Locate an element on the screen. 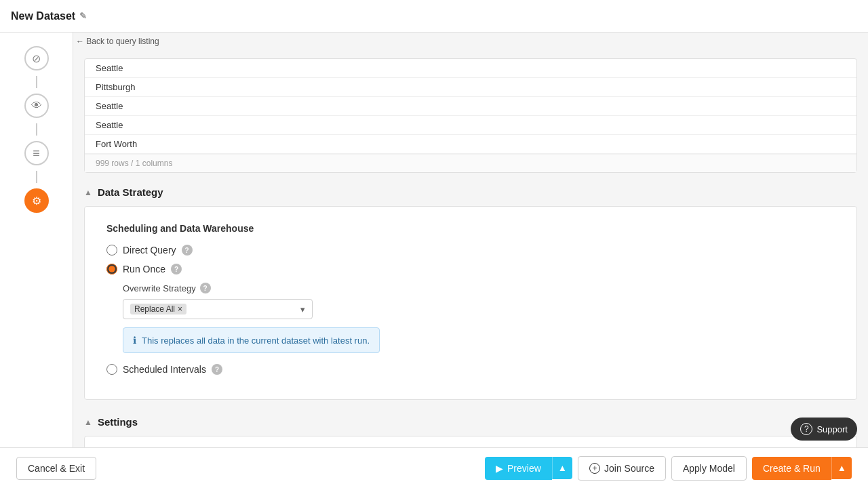 Image resolution: width=868 pixels, height=488 pixels. settings-header: ▲ Settings is located at coordinates (471, 422).